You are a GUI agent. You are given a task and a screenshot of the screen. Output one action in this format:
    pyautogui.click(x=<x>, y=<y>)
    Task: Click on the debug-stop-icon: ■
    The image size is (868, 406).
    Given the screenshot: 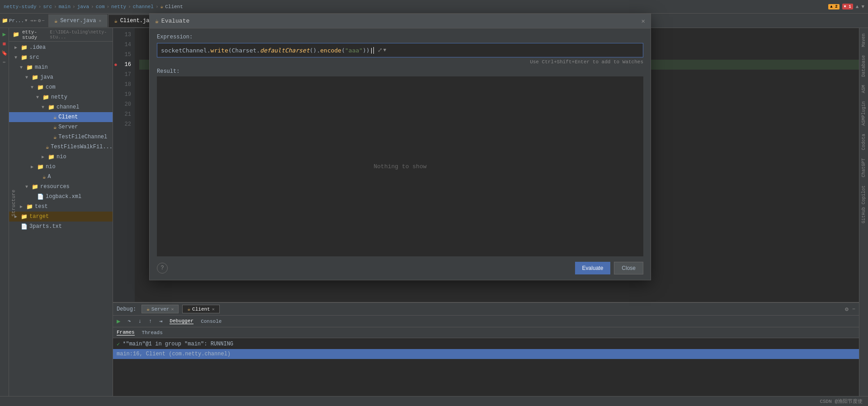 What is the action you would take?
    pyautogui.click(x=5, y=44)
    